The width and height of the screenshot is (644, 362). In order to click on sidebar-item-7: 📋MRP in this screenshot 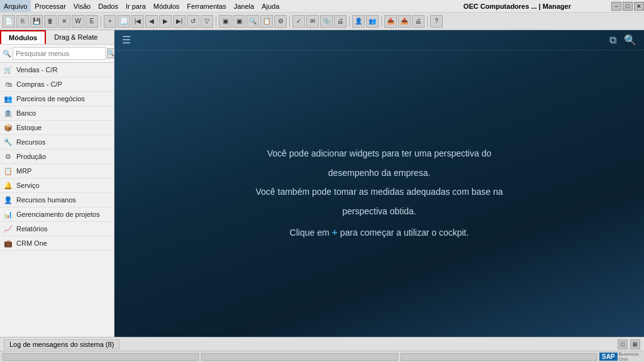, I will do `click(57, 171)`.